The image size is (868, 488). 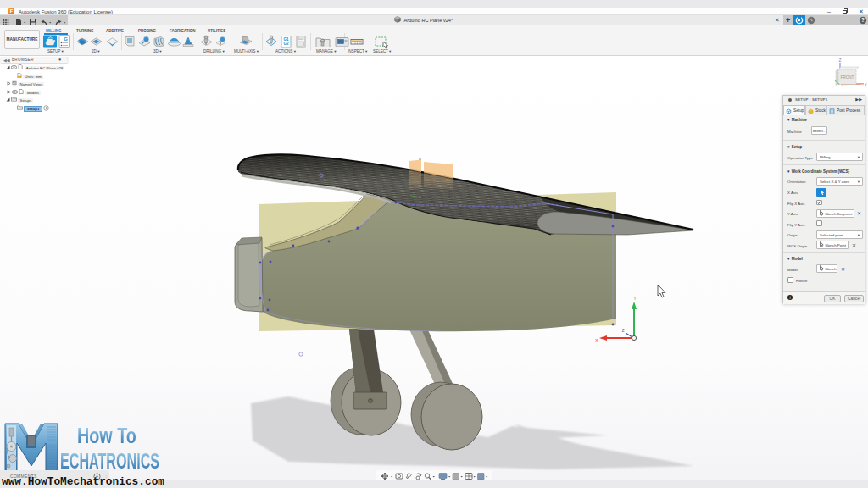 I want to click on svg-text: Y, so click(x=635, y=298).